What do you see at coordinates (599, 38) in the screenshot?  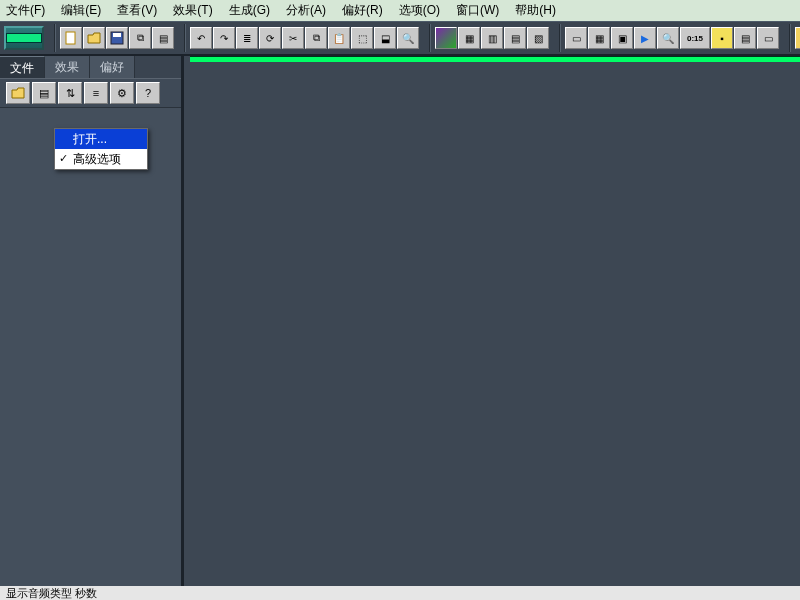 I see `window-tile-button: ▦` at bounding box center [599, 38].